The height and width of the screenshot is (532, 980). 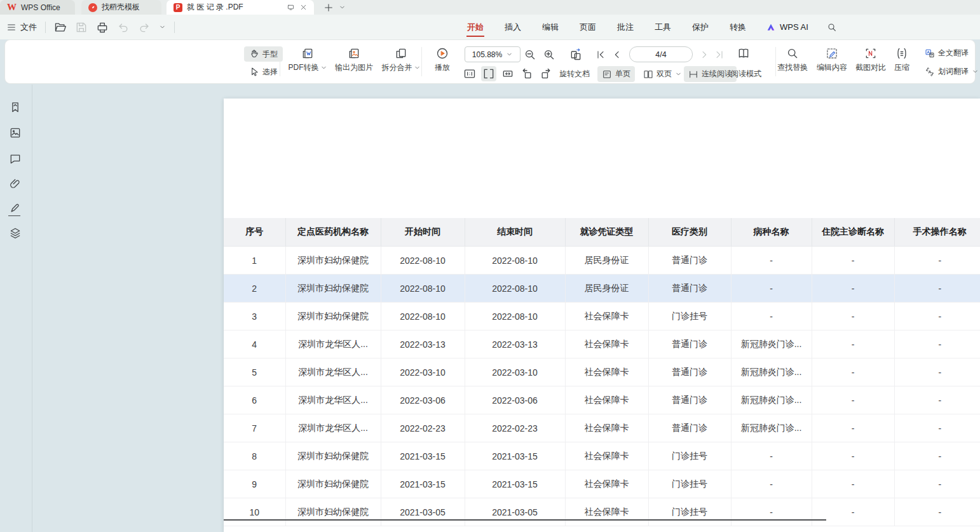 What do you see at coordinates (617, 55) in the screenshot?
I see `previous-page-button` at bounding box center [617, 55].